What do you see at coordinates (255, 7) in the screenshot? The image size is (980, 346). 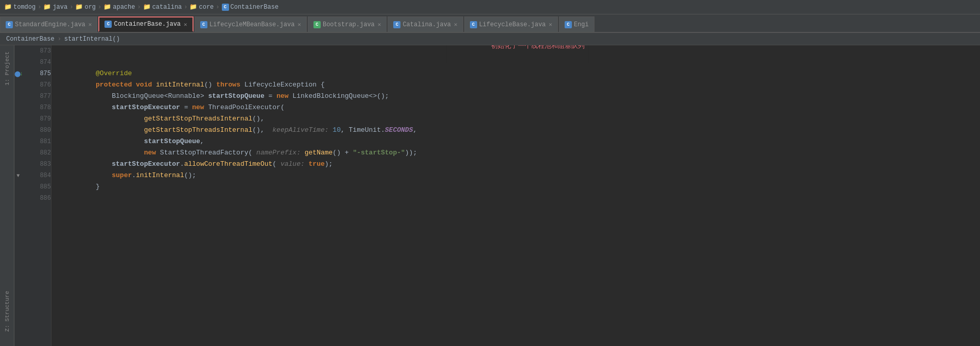 I see `breadcrumb-containerbase: ContainerBase` at bounding box center [255, 7].